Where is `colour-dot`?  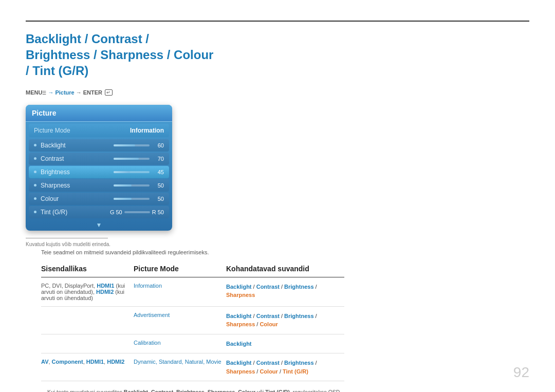 colour-dot is located at coordinates (35, 198).